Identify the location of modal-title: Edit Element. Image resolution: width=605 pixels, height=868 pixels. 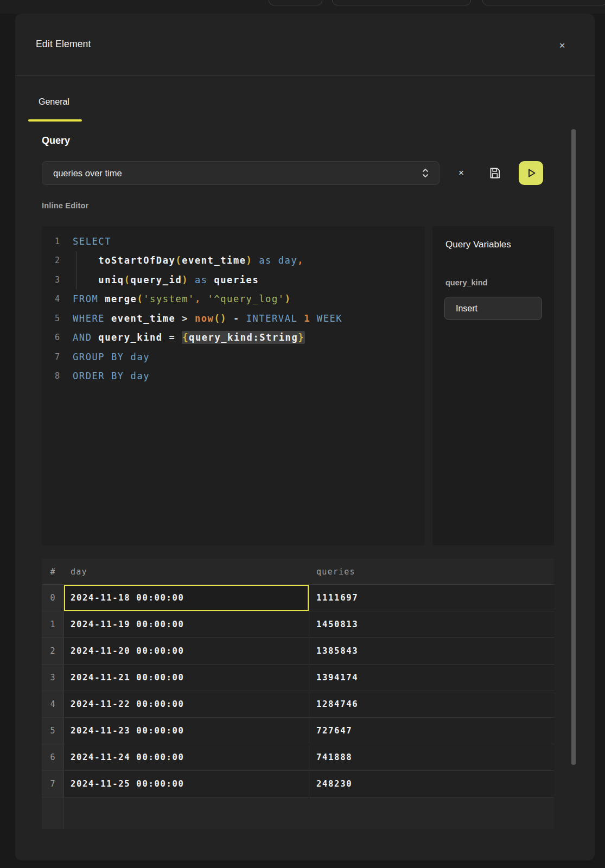
(63, 44).